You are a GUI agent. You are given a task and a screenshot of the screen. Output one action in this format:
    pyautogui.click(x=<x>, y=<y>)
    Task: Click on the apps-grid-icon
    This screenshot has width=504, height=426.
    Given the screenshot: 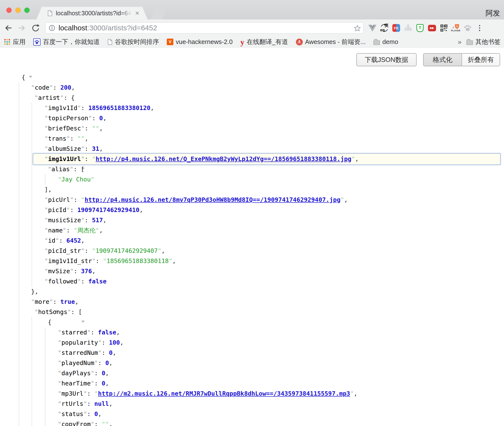 What is the action you would take?
    pyautogui.click(x=7, y=42)
    